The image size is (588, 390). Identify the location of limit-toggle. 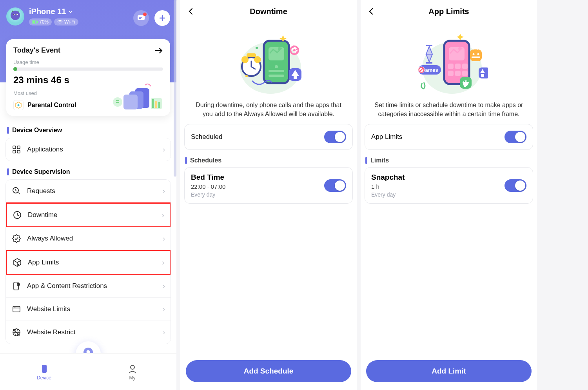
(515, 186).